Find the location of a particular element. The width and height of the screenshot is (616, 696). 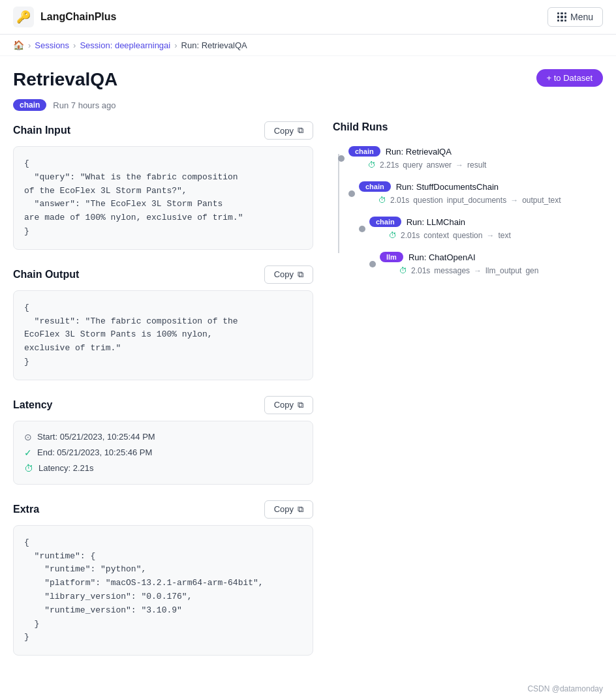

latency-start-text: Start: 05/21/2023, 10:25:44 PM is located at coordinates (97, 437).